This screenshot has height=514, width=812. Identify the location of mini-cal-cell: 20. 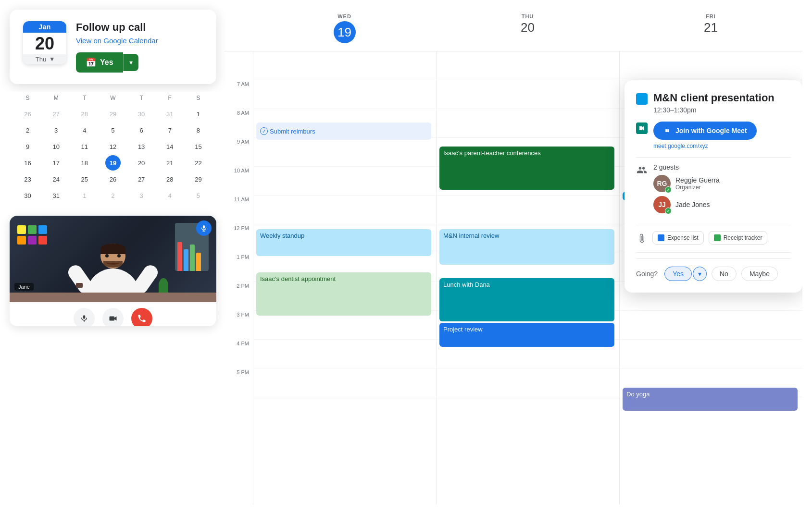
(141, 163).